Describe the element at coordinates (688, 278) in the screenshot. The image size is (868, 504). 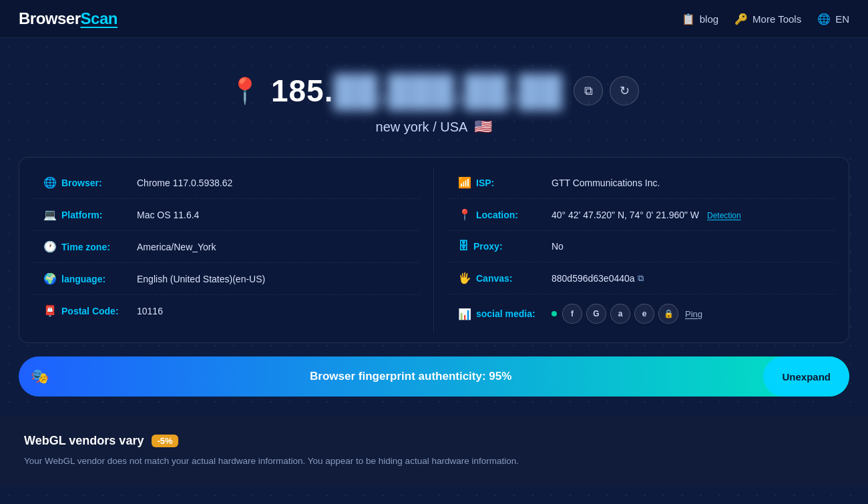
I see `canvas-value-group: 880d596d63e0440a ⧉` at that location.